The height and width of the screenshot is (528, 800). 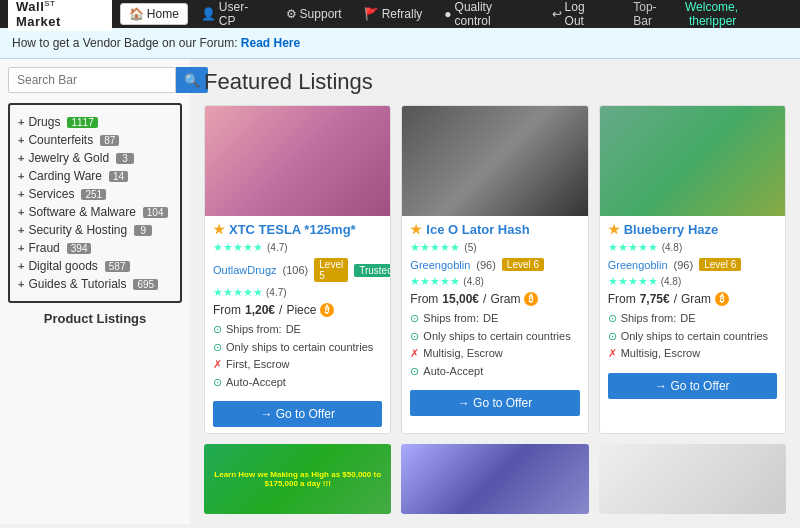 What do you see at coordinates (586, 14) in the screenshot?
I see `nav-logout-label: Log Out` at bounding box center [586, 14].